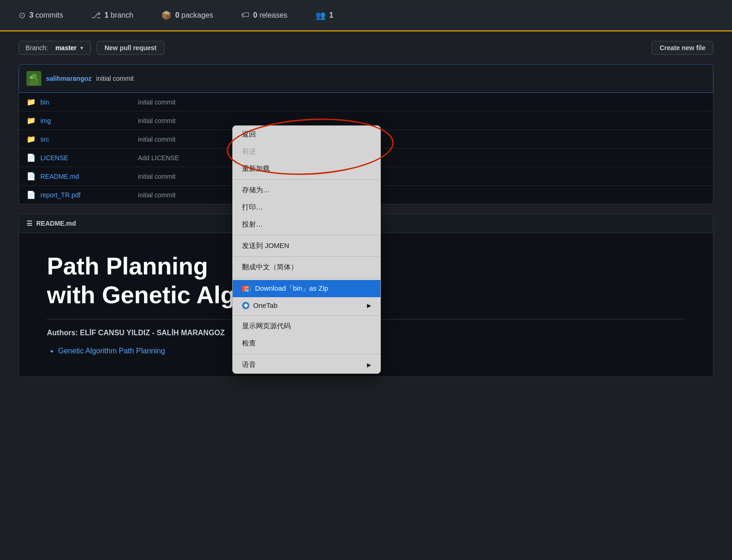 The height and width of the screenshot is (560, 732). Describe the element at coordinates (324, 15) in the screenshot. I see `contributors-stat: 👥 1` at that location.